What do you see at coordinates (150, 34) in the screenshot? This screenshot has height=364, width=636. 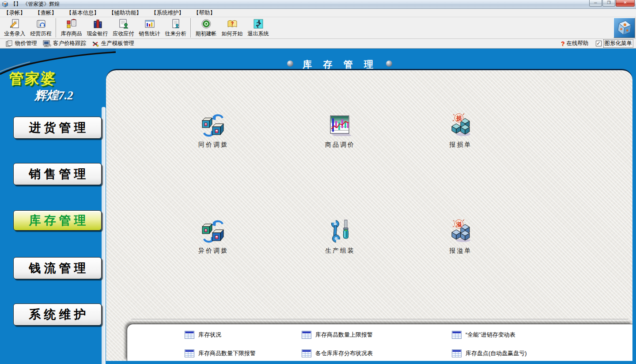 I see `toolbar-label: 销售统计` at bounding box center [150, 34].